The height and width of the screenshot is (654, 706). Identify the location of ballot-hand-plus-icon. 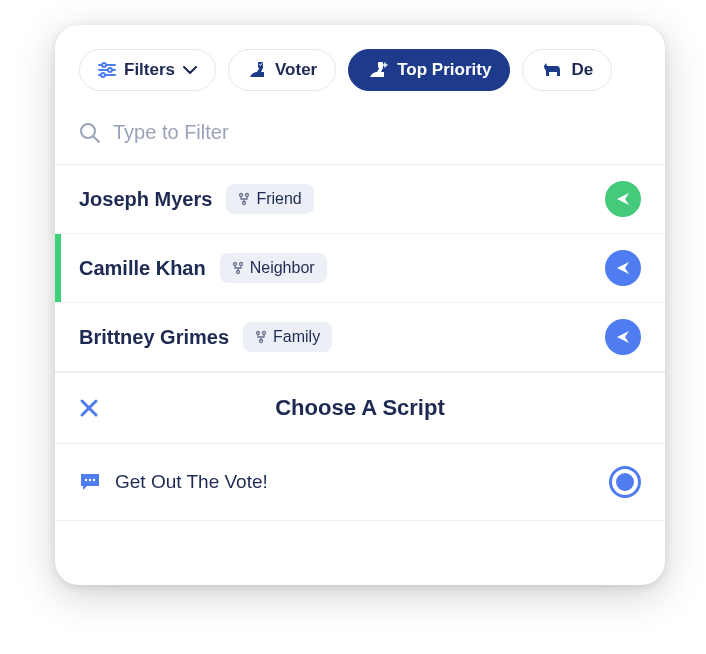
(378, 70).